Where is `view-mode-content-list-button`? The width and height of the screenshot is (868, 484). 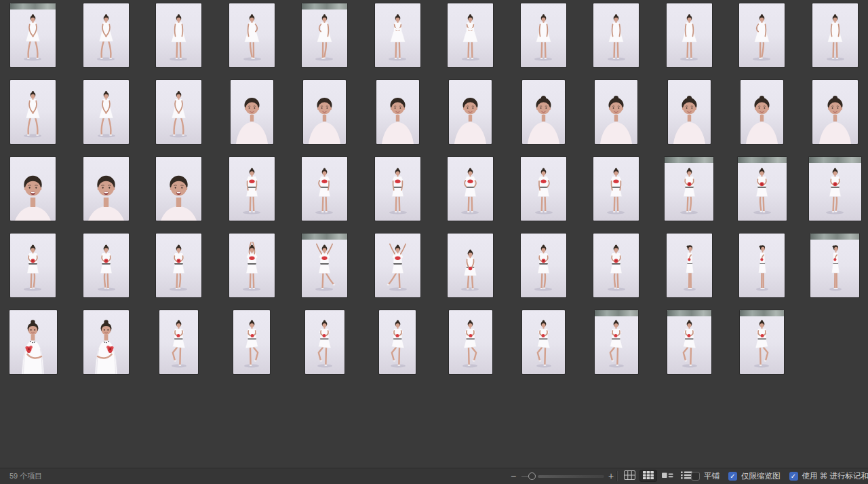 view-mode-content-list-button is located at coordinates (667, 476).